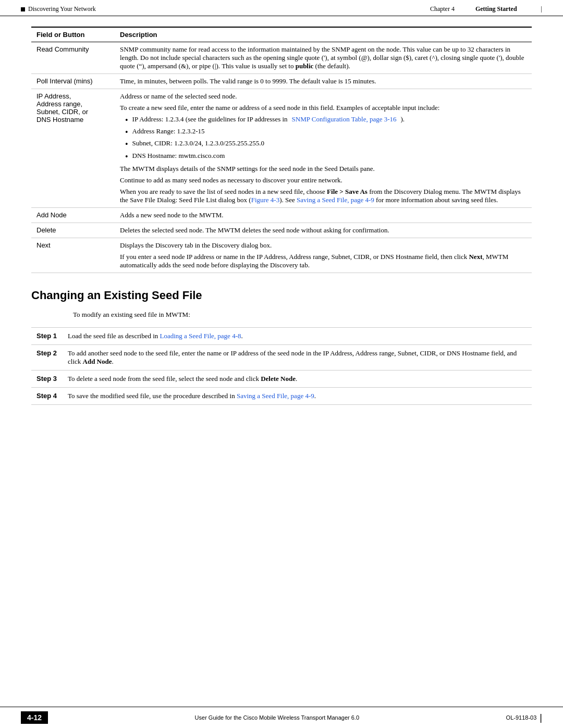 This screenshot has height=728, width=563. I want to click on table-row: Add Node Adds a new seed node to the MWT…, so click(282, 215).